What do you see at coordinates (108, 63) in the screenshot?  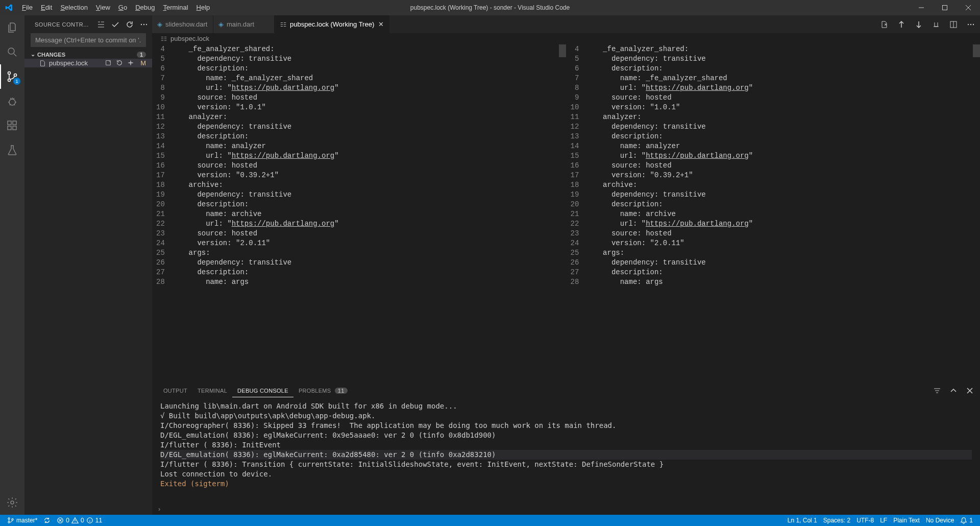 I see `open-file-icon` at bounding box center [108, 63].